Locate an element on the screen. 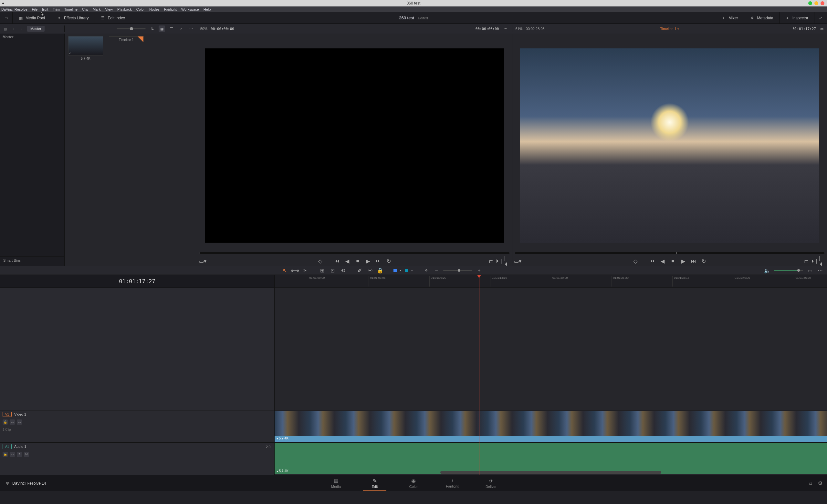 This screenshot has height=504, width=827. project-settings-button: ⚙ is located at coordinates (820, 483).